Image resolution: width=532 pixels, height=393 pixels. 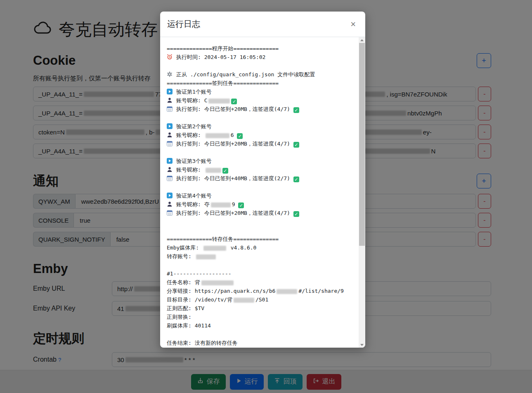 I want to click on log-line: 执行时间: 2024-05-17 16:05:02, so click(x=262, y=57).